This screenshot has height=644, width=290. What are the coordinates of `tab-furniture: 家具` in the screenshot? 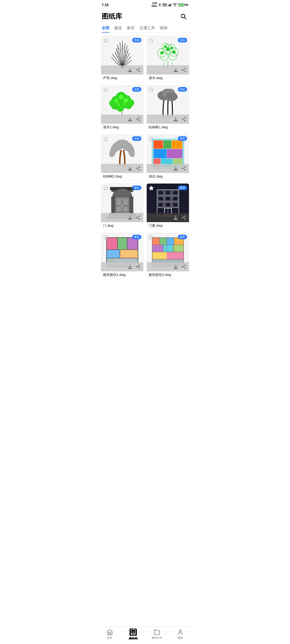 It's located at (131, 28).